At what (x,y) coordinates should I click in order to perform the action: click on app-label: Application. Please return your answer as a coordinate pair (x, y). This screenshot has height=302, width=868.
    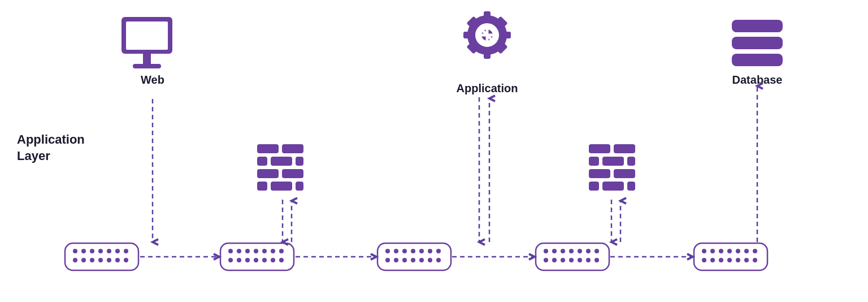
    Looking at the image, I should click on (487, 88).